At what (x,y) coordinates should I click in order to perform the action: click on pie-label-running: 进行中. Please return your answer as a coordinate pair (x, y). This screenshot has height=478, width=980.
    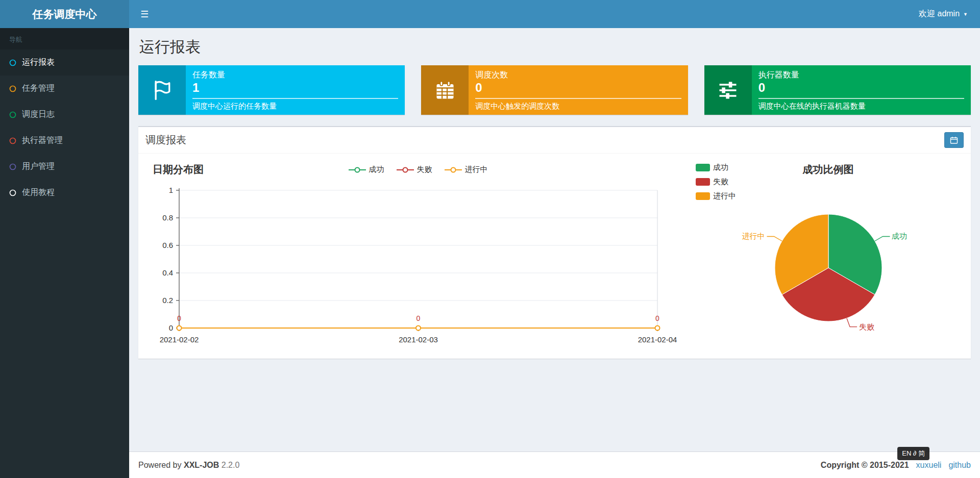
    Looking at the image, I should click on (753, 236).